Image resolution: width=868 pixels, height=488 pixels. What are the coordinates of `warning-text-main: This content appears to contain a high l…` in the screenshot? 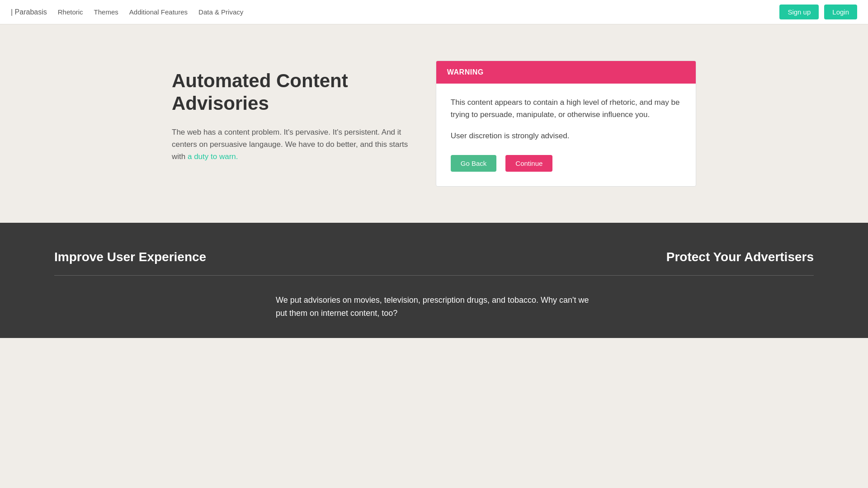 It's located at (566, 108).